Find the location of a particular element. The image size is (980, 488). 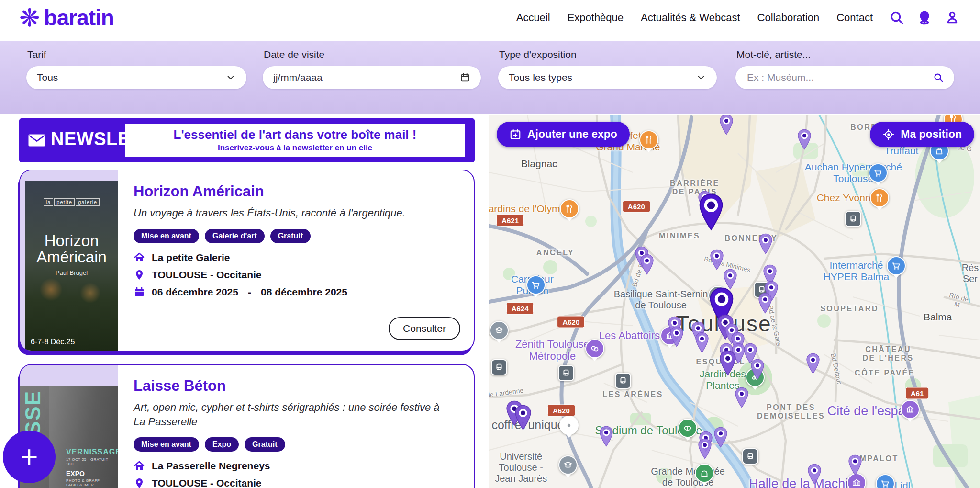

map-poi-dot-icon is located at coordinates (569, 425).